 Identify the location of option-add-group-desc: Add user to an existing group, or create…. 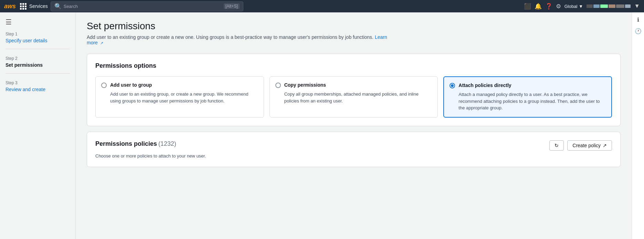
(180, 98).